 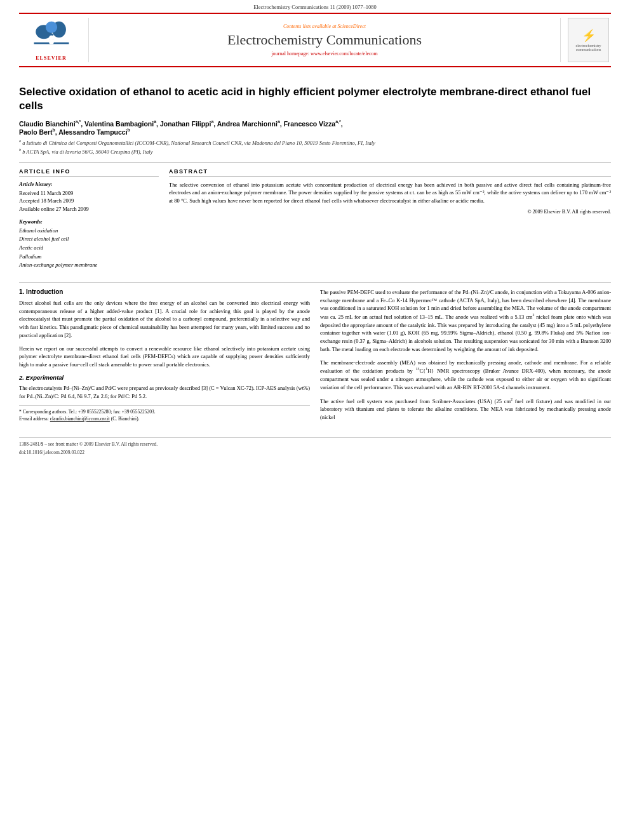 I want to click on journal-citation: Electrochemistry Communications 11 (2009…, so click(x=315, y=7).